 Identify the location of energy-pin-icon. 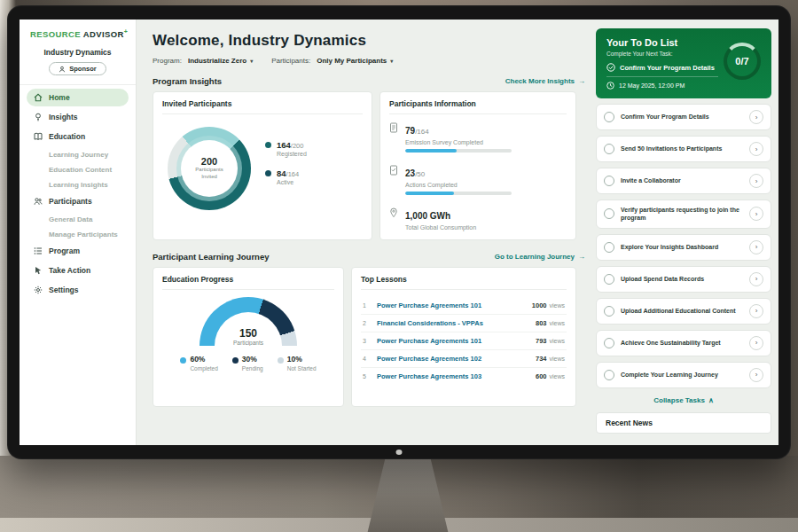
(394, 221).